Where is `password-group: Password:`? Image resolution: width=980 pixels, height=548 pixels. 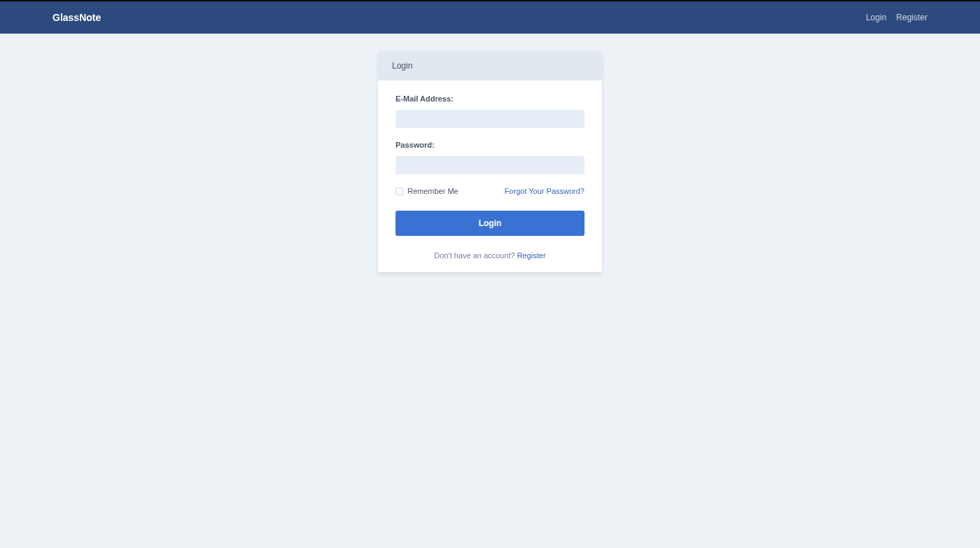 password-group: Password: is located at coordinates (490, 157).